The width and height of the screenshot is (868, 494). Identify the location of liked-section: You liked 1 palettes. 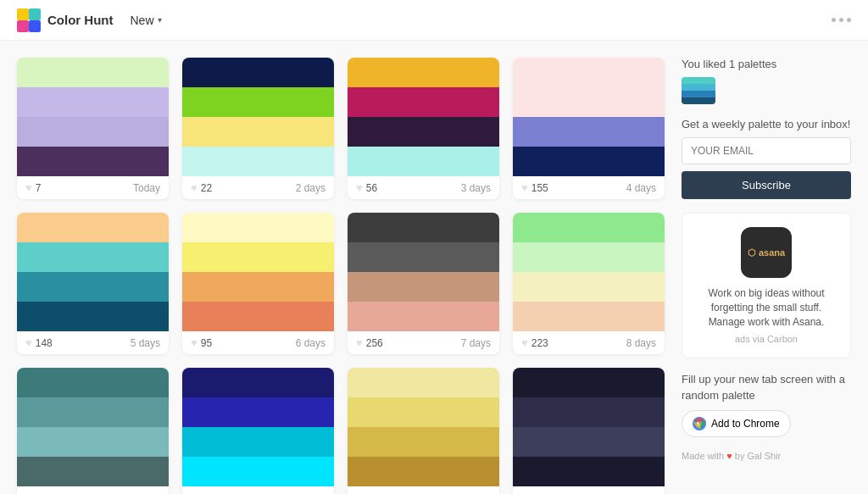
(766, 81).